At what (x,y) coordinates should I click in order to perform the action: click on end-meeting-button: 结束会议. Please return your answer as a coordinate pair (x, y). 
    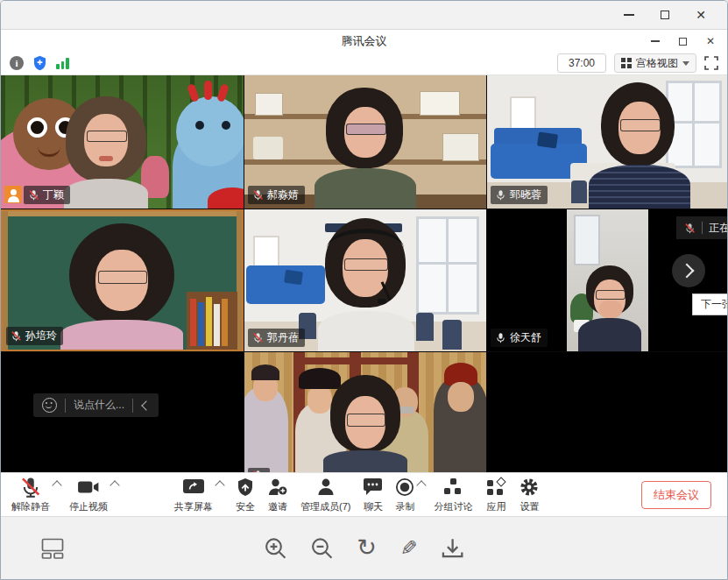
    Looking at the image, I should click on (676, 495).